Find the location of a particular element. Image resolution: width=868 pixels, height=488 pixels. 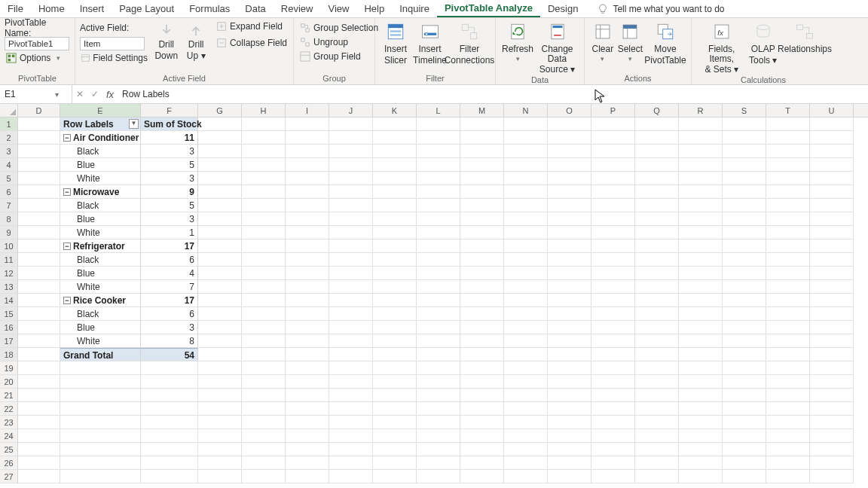

cell: 3 is located at coordinates (170, 151).